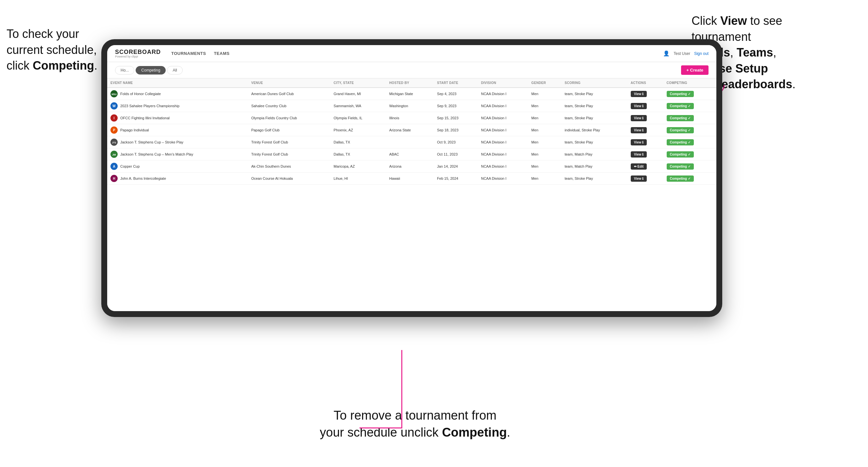 The height and width of the screenshot is (467, 868). What do you see at coordinates (646, 83) in the screenshot?
I see `col-actions: ACTIONS` at bounding box center [646, 83].